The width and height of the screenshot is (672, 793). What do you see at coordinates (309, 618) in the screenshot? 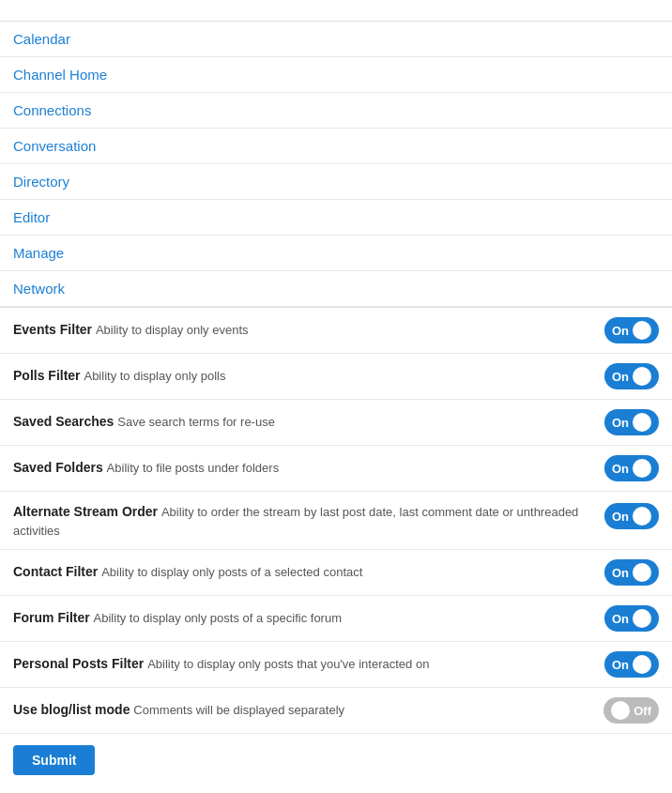
I see `feature-label-6: Forum Filter Ability to display only pos…` at bounding box center [309, 618].